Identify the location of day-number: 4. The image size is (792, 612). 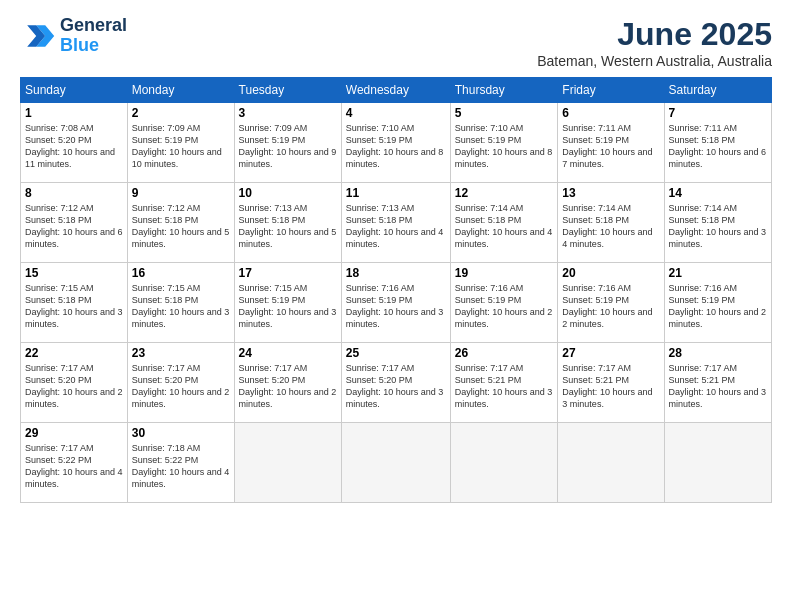
(396, 113).